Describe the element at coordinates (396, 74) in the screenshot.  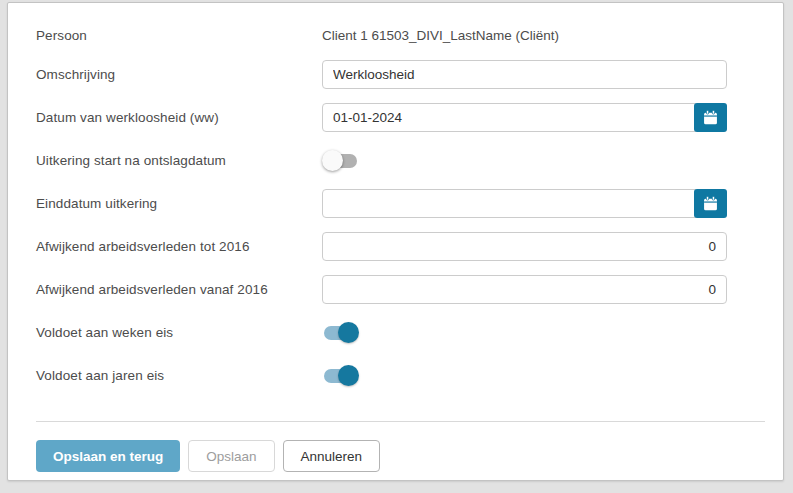
I see `form-row-omschrijving: Omschrijving` at that location.